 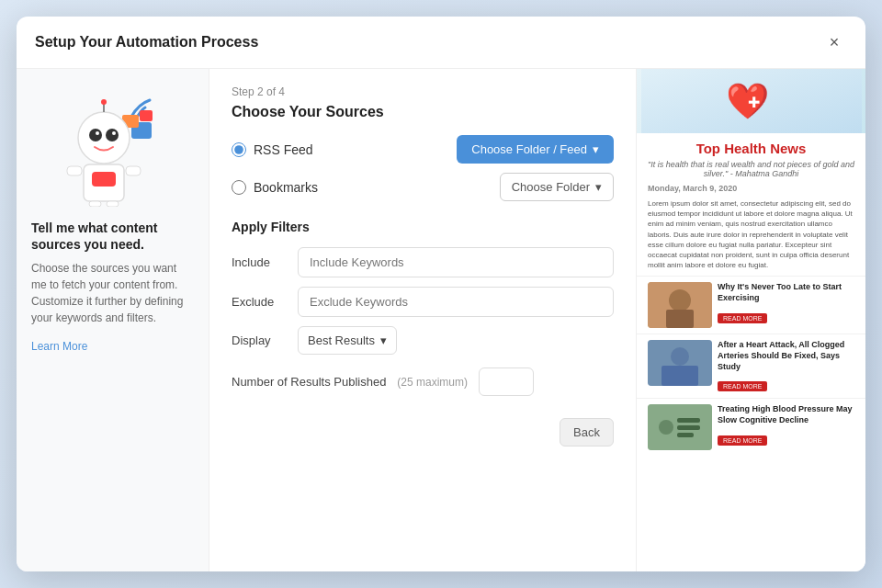 What do you see at coordinates (441, 42) in the screenshot?
I see `modal-header: Setup Your Automation Process ×` at bounding box center [441, 42].